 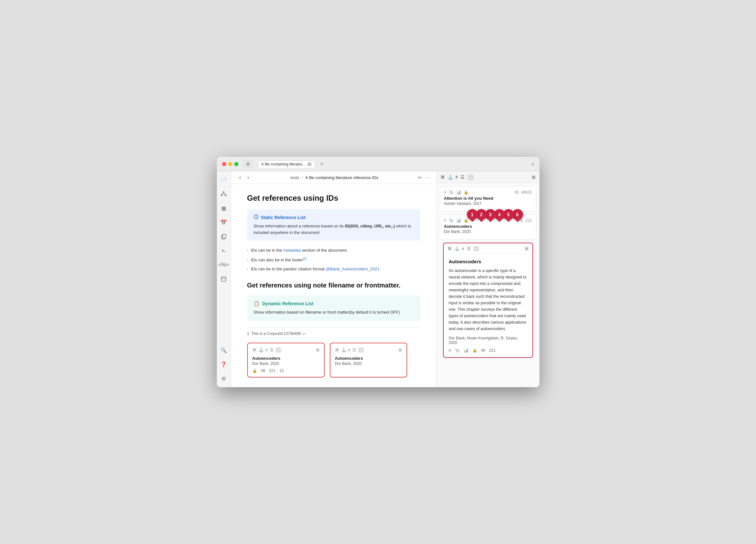 I want to click on minimize-button, so click(x=230, y=164).